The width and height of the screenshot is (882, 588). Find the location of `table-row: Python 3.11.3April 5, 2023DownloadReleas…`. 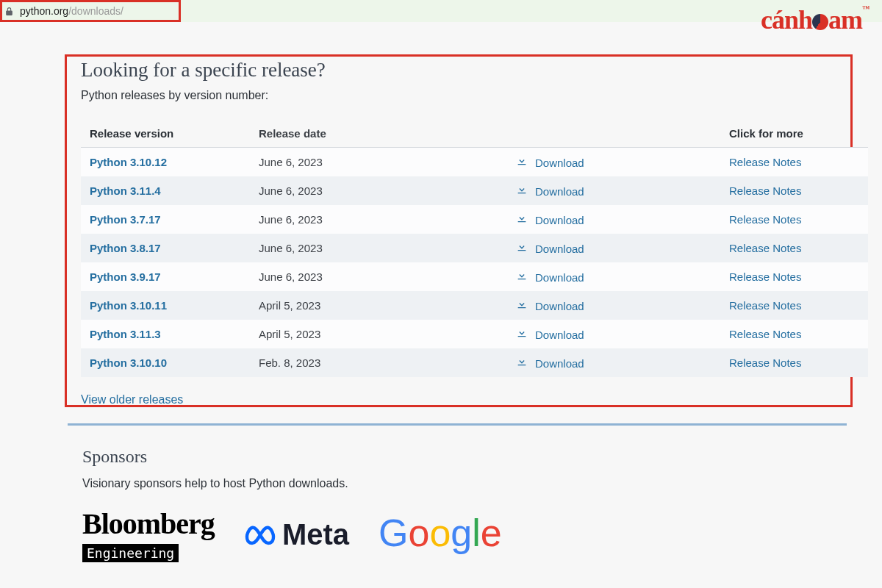

table-row: Python 3.11.3April 5, 2023DownloadReleas… is located at coordinates (475, 334).